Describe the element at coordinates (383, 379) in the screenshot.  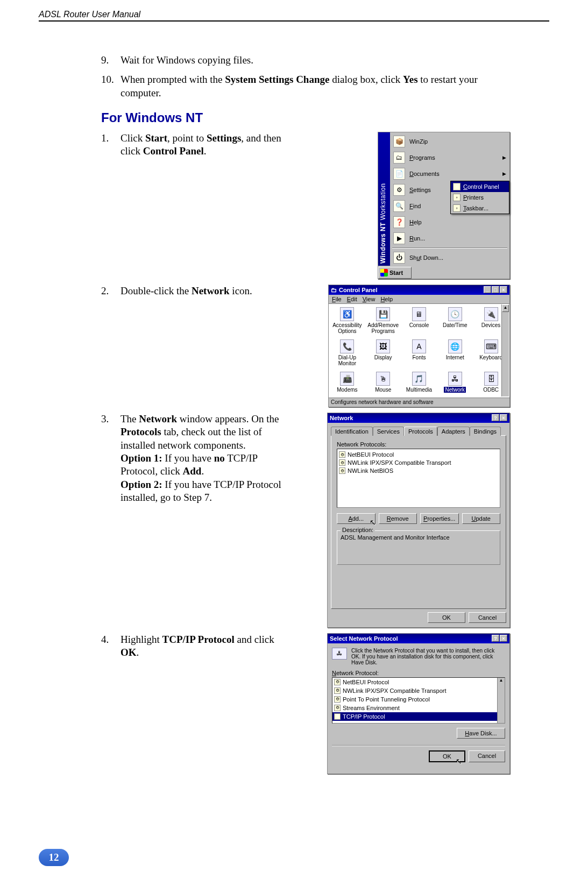
I see `app-icon: 🖱` at that location.